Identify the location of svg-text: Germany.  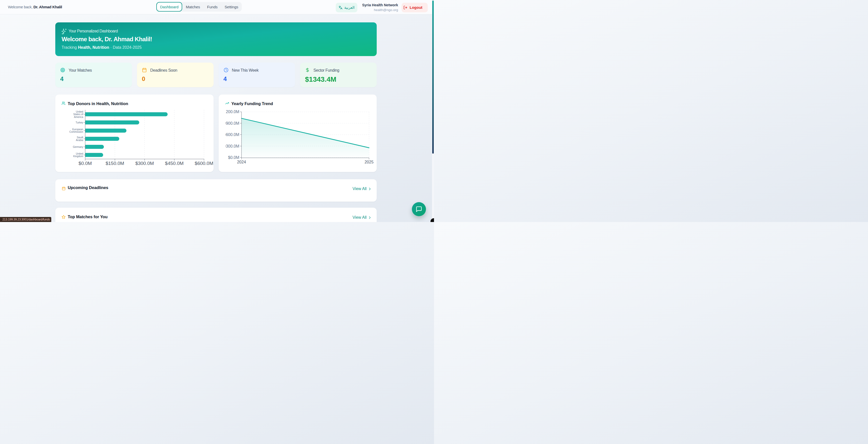
(78, 147).